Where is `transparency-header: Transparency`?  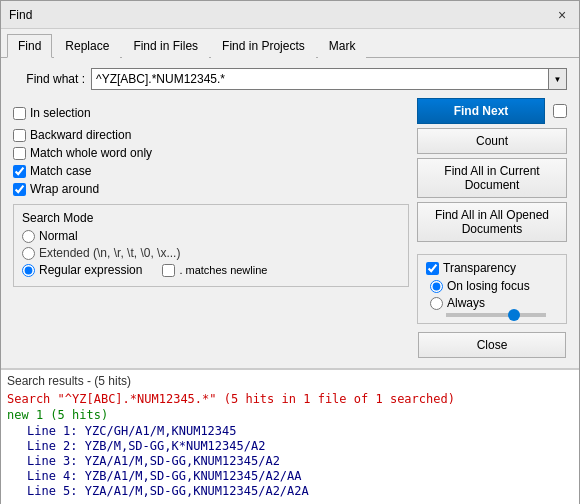
transparency-header: Transparency is located at coordinates (492, 268).